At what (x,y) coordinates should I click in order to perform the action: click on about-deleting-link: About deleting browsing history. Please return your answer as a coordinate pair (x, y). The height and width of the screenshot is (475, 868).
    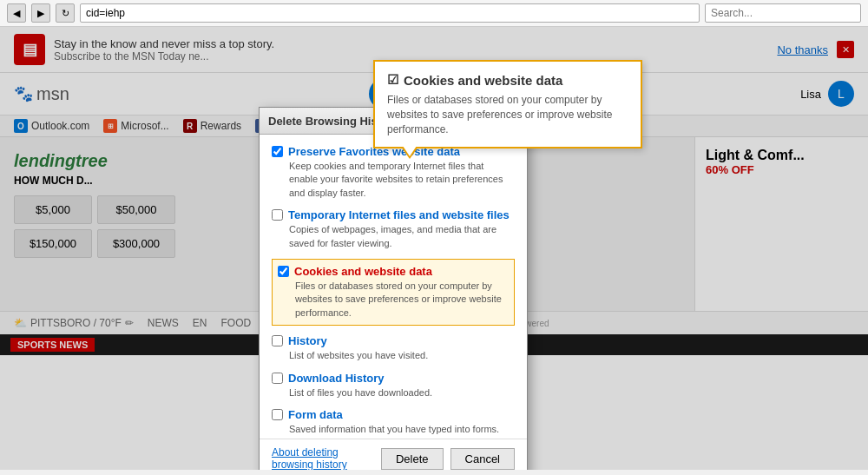
    Looking at the image, I should click on (326, 459).